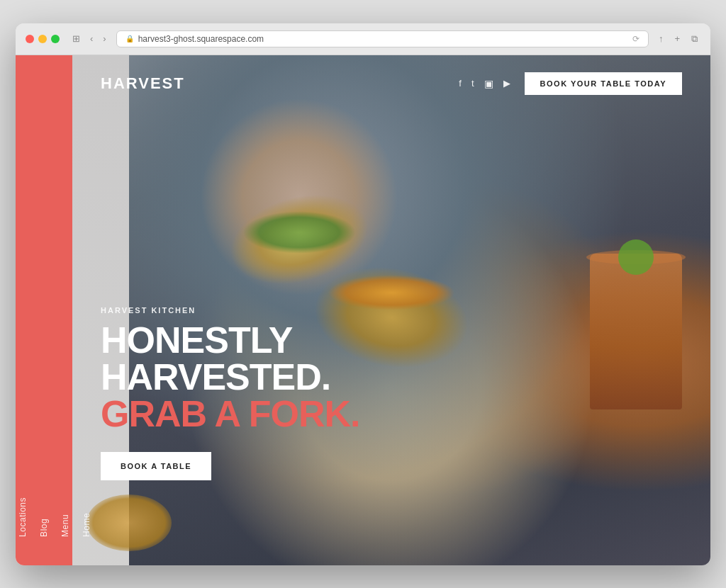 Image resolution: width=726 pixels, height=588 pixels. I want to click on social-icons: f t ▣ ▶, so click(484, 84).